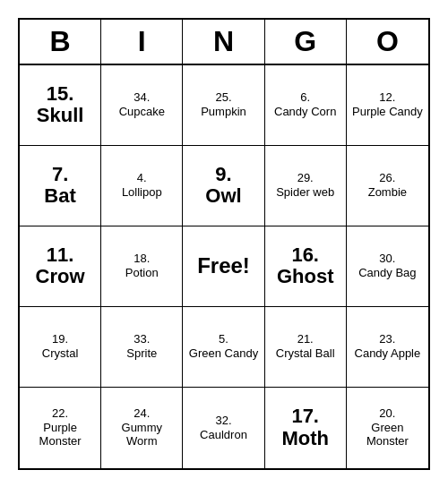  I want to click on cell-name: Skull, so click(61, 115).